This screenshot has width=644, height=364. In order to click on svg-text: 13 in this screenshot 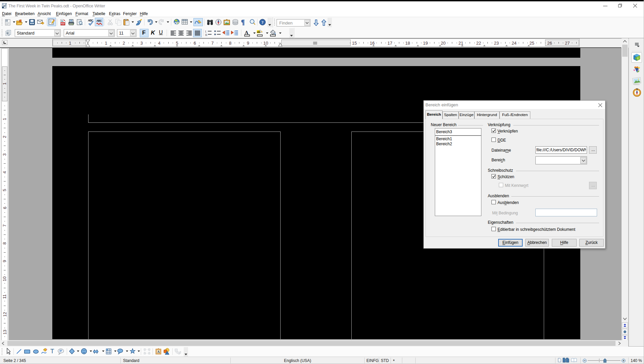, I will do `click(5, 332)`.